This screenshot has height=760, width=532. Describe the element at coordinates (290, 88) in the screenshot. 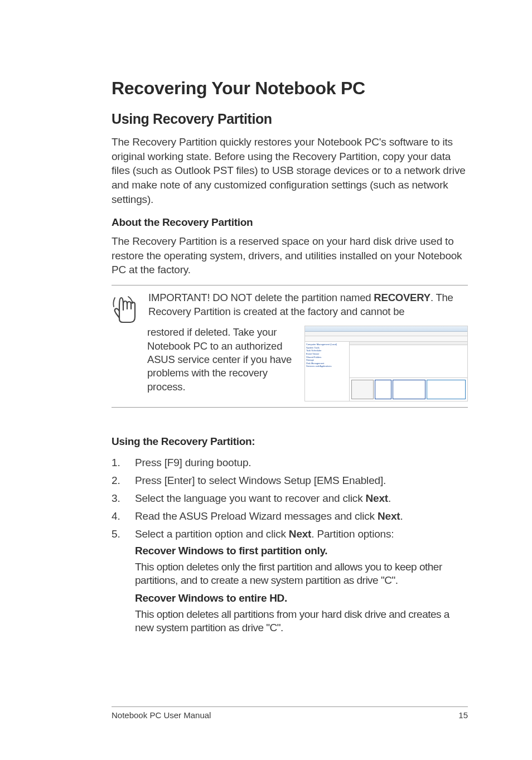

I see `page-title: Recovering Your Notebook PC` at that location.